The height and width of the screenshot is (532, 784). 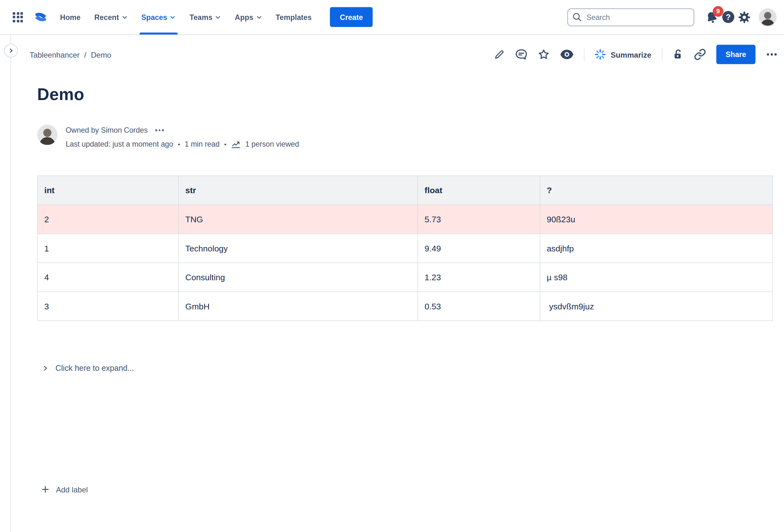 I want to click on copy-link-button, so click(x=700, y=55).